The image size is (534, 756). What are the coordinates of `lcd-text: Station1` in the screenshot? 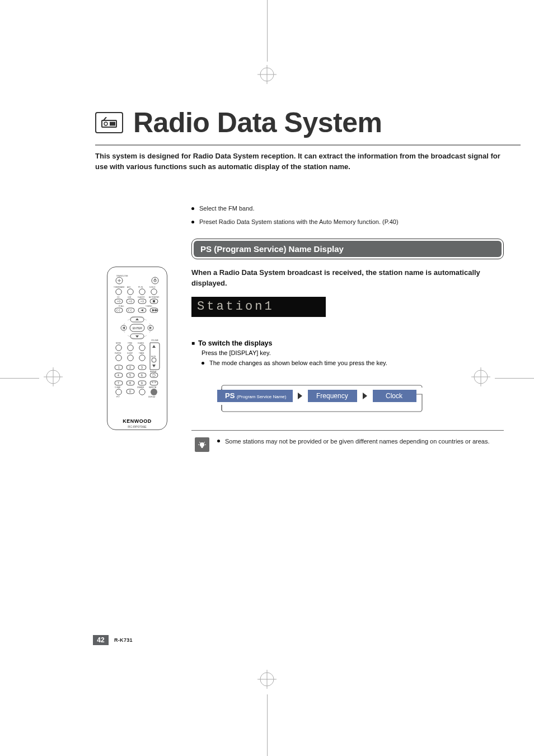 It's located at (236, 307).